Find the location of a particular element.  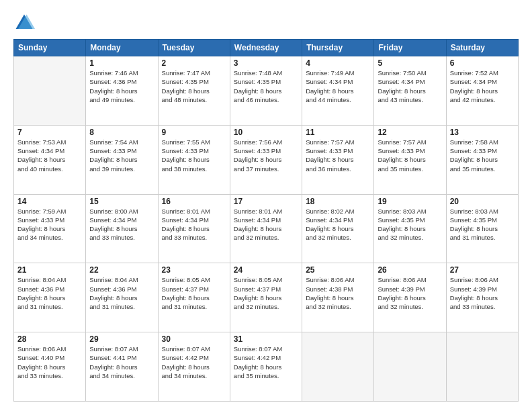

day-number: 23 is located at coordinates (194, 270).